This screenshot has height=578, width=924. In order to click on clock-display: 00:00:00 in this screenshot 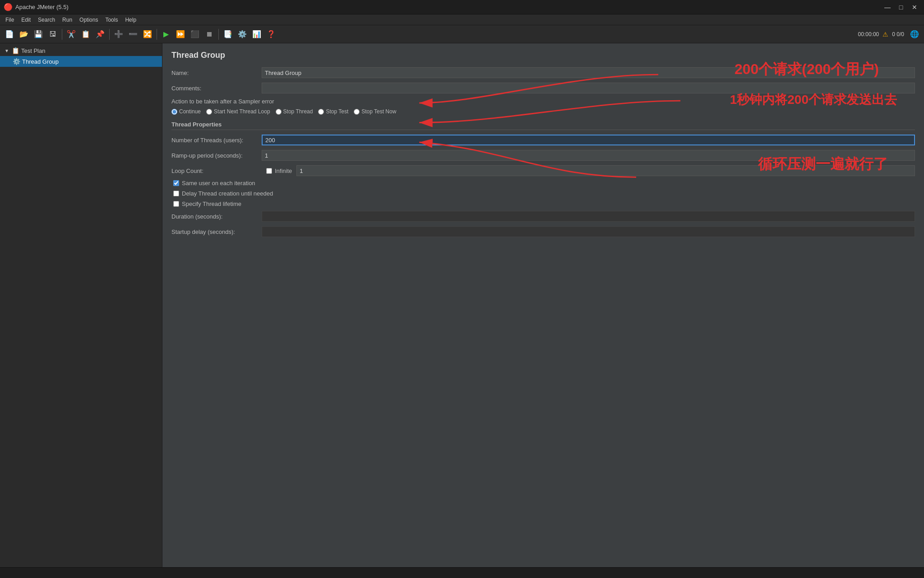, I will do `click(869, 34)`.